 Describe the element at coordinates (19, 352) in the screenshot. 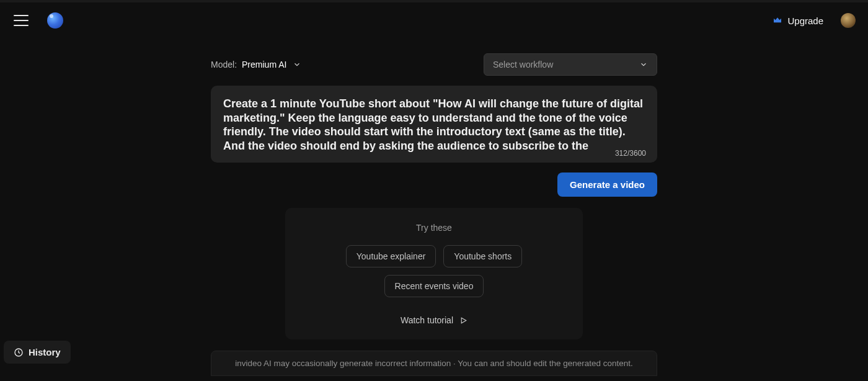

I see `clock-icon` at that location.